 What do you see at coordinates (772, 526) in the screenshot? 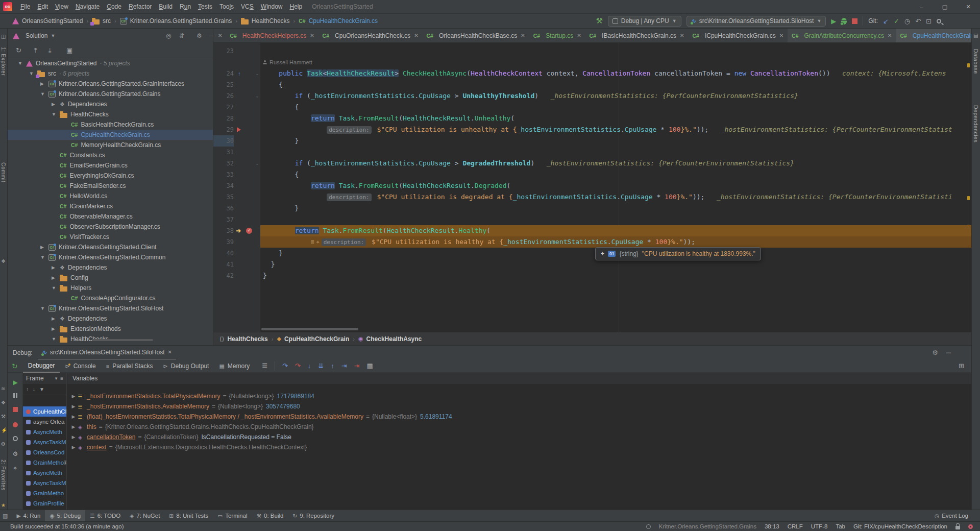
I see `caret-position: 38:13` at bounding box center [772, 526].